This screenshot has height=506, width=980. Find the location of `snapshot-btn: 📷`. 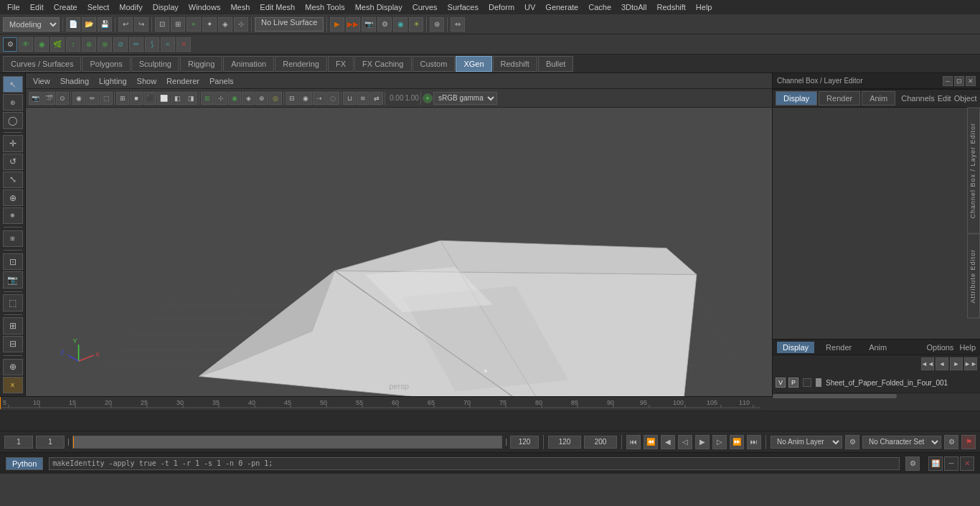

snapshot-btn: 📷 is located at coordinates (369, 24).